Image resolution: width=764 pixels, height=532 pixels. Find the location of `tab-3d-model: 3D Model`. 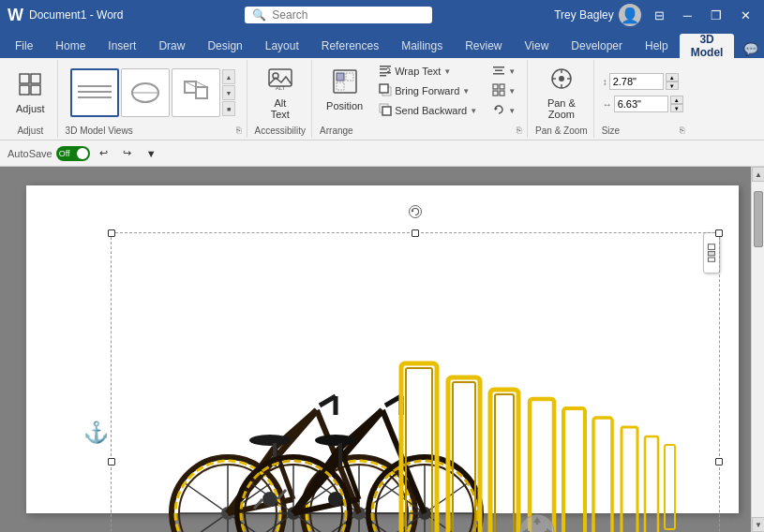

tab-3d-model: 3D Model is located at coordinates (707, 46).